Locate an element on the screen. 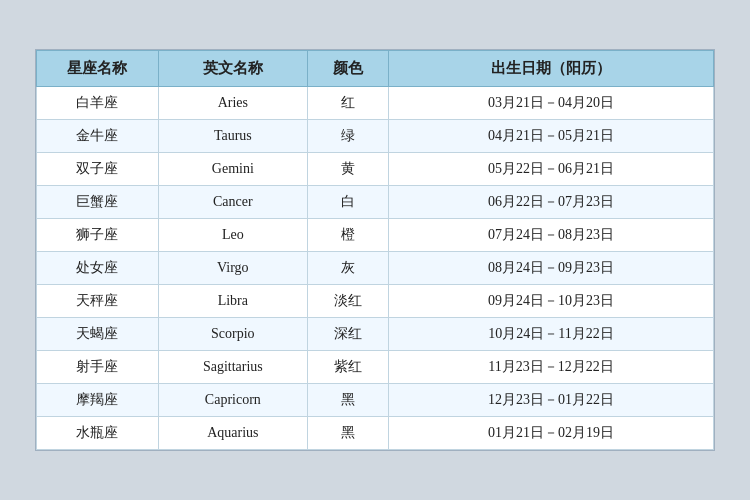 The height and width of the screenshot is (500, 750). header-color: 颜色 is located at coordinates (348, 69).